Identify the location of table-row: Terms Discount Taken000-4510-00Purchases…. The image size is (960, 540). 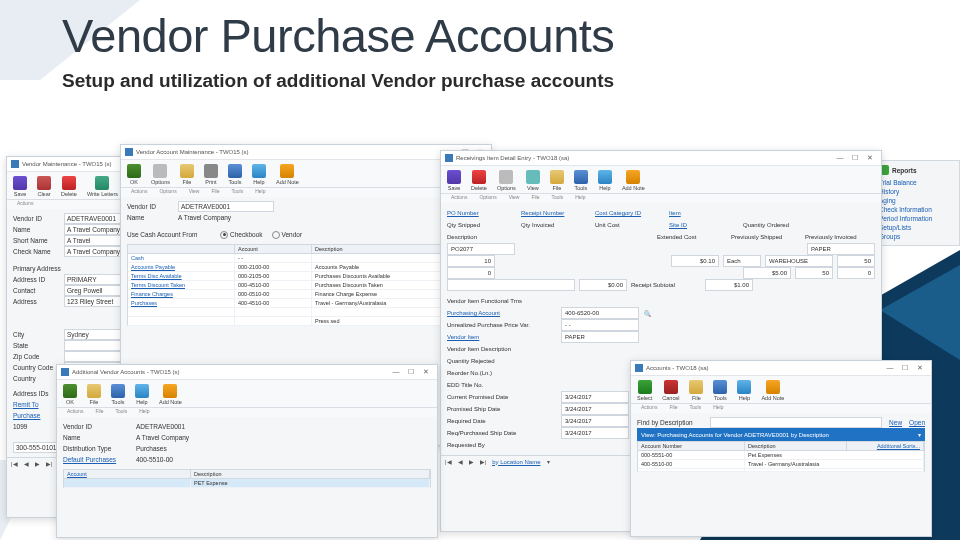
(306, 286).